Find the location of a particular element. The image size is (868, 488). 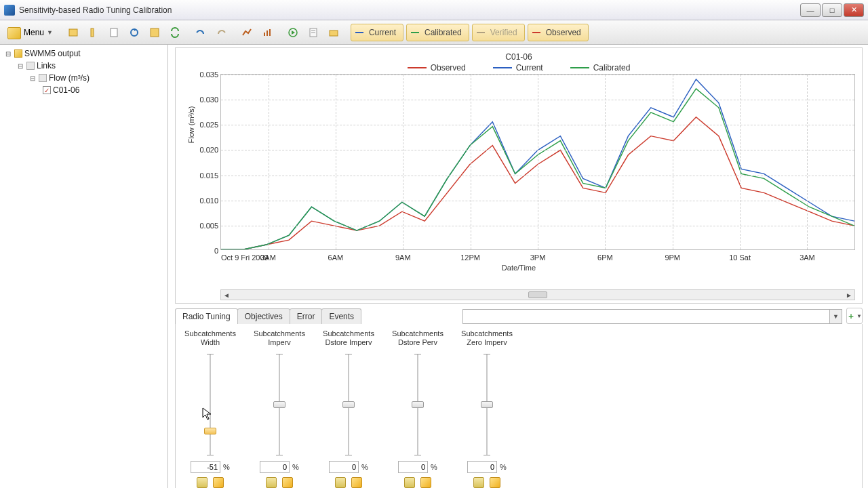

menu-button: Menu ▼ is located at coordinates (30, 33).